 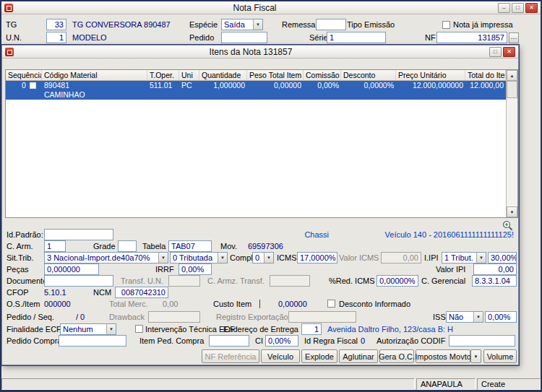 I want to click on endereco-entrega-value: Avenida Daltro Filho, 123/casa B: H, so click(x=390, y=329).